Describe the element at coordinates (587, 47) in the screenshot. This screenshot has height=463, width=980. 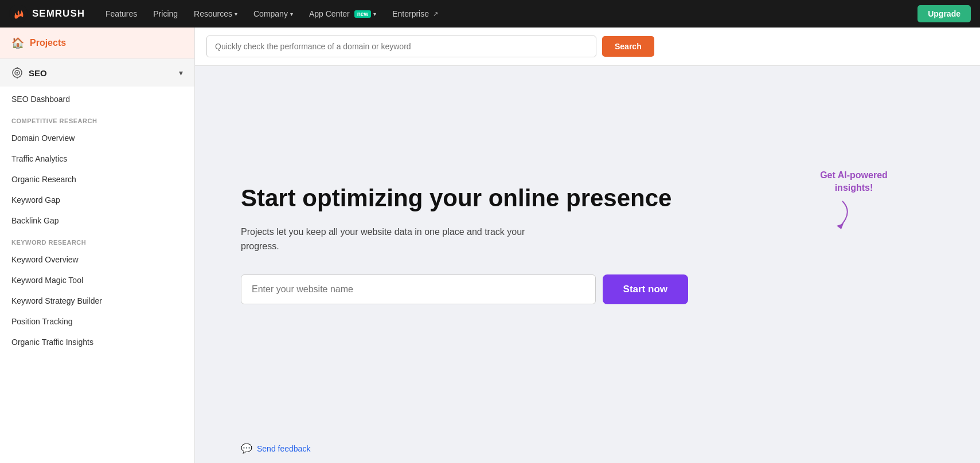
I see `search-bar-row: Search` at that location.